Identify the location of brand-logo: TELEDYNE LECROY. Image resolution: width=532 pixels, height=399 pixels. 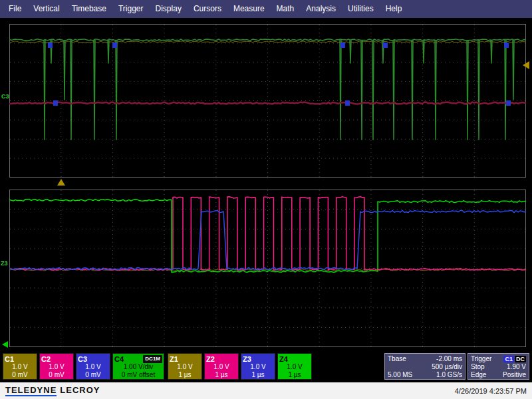
(53, 391).